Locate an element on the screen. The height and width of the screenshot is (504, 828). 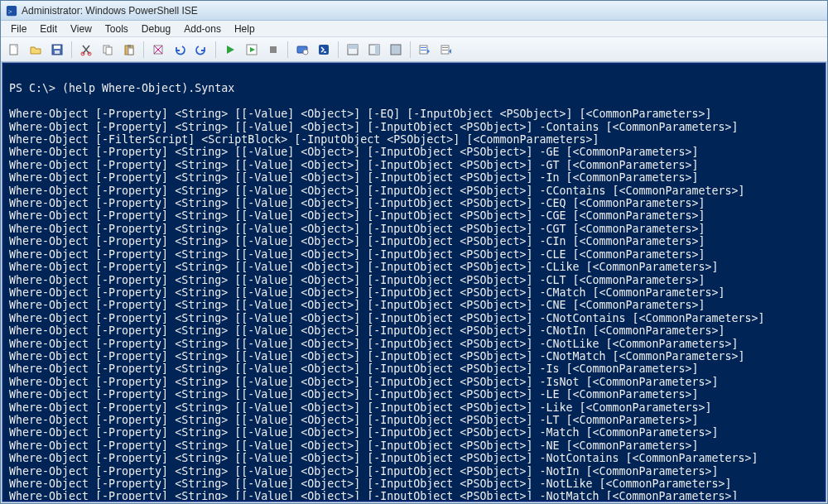
run-selection-icon is located at coordinates (252, 50).